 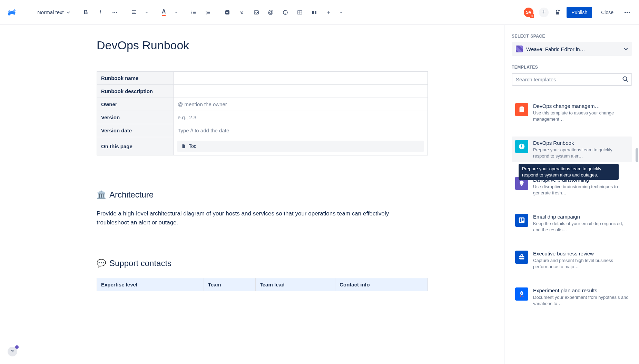 What do you see at coordinates (135, 78) in the screenshot?
I see `meta-label: Runbook name` at bounding box center [135, 78].